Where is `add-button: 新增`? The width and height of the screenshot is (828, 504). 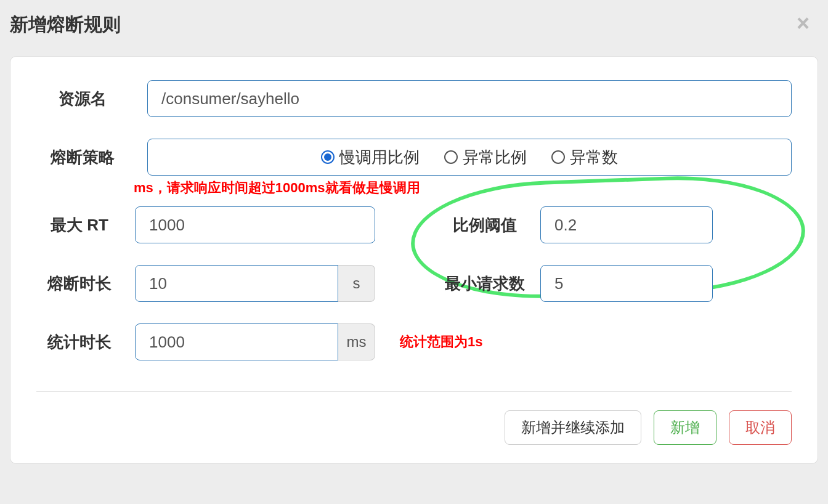
add-button: 新增 is located at coordinates (685, 428).